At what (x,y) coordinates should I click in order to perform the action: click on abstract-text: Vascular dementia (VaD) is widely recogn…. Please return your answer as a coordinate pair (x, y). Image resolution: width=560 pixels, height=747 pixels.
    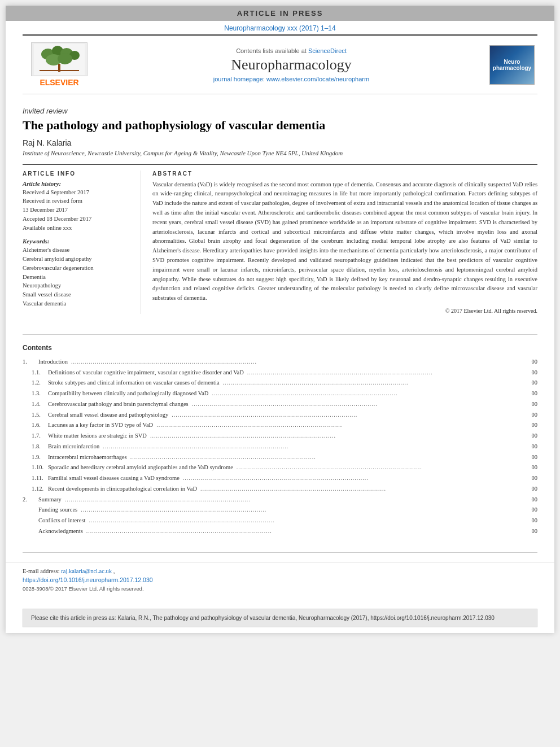
    Looking at the image, I should click on (345, 242).